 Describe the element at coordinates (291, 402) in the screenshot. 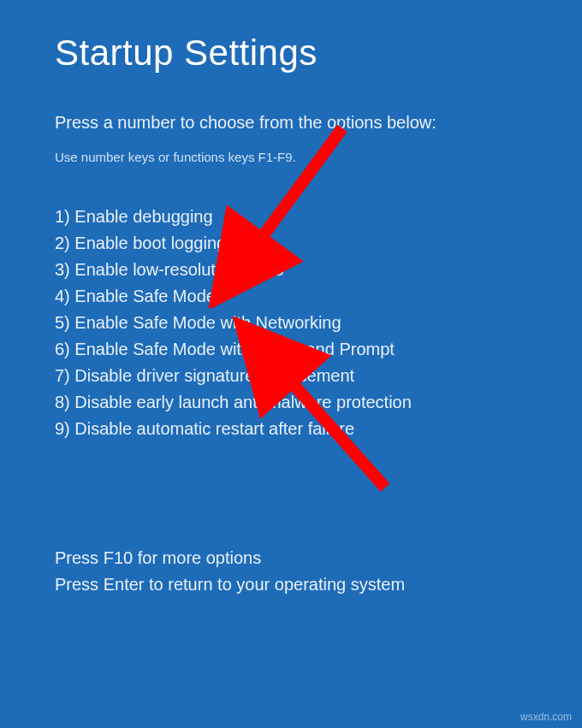

I see `option-8: 8) Disable early launch anti-malware pro…` at that location.